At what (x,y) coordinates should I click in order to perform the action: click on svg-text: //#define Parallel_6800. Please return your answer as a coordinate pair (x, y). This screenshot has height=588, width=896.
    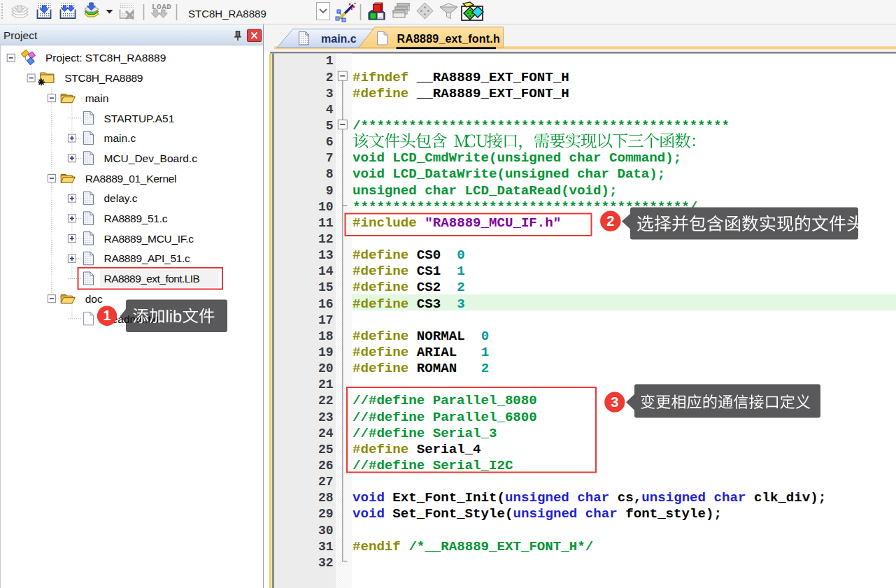
    Looking at the image, I should click on (445, 417).